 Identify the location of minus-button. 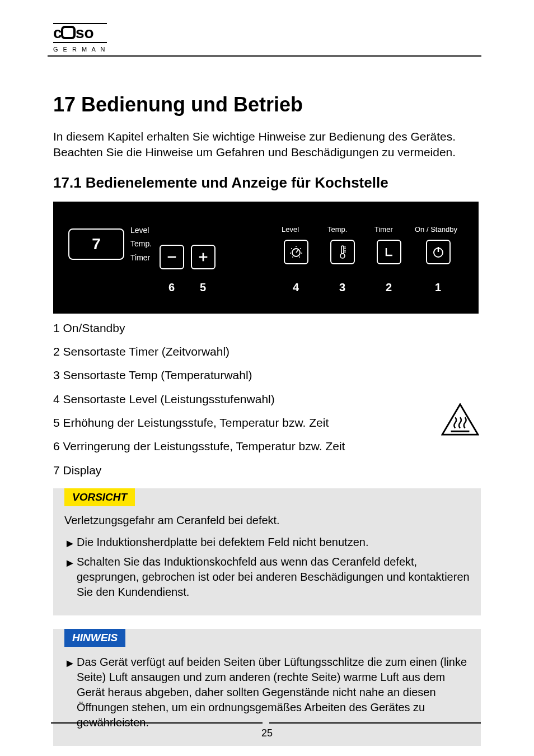
(172, 257).